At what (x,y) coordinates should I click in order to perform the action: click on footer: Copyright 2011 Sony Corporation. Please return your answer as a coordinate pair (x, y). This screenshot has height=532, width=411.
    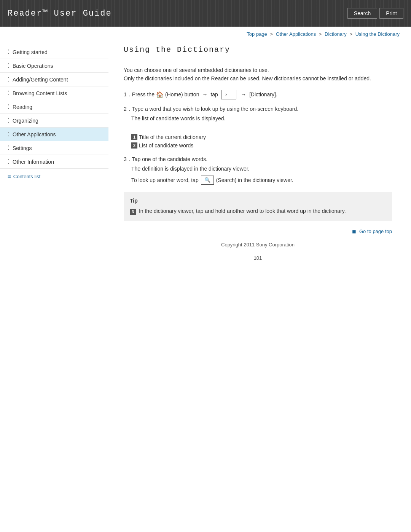
    Looking at the image, I should click on (258, 243).